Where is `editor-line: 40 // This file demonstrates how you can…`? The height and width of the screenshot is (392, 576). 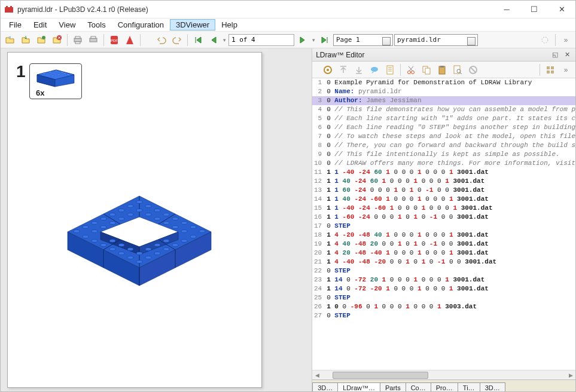
editor-line: 40 // This file demonstrates how you can… is located at coordinates (444, 110).